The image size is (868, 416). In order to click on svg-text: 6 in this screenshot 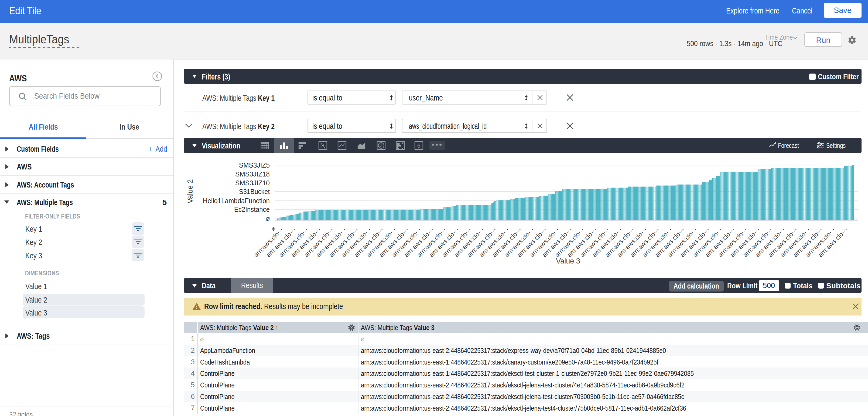, I will do `click(419, 146)`.